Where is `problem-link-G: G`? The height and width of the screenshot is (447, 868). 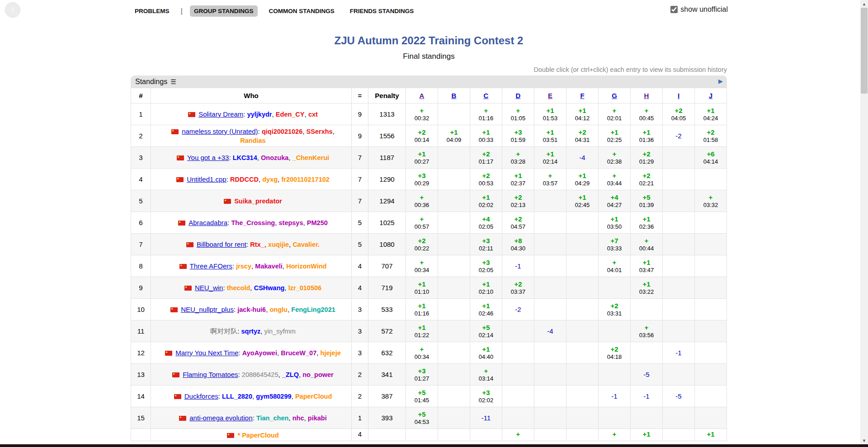 problem-link-G: G is located at coordinates (614, 96).